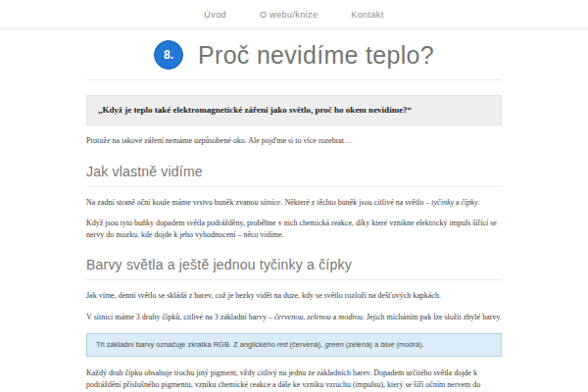 Image resolution: width=588 pixels, height=392 pixels. I want to click on nav-link-o-webu-knize: O webu/knize, so click(288, 15).